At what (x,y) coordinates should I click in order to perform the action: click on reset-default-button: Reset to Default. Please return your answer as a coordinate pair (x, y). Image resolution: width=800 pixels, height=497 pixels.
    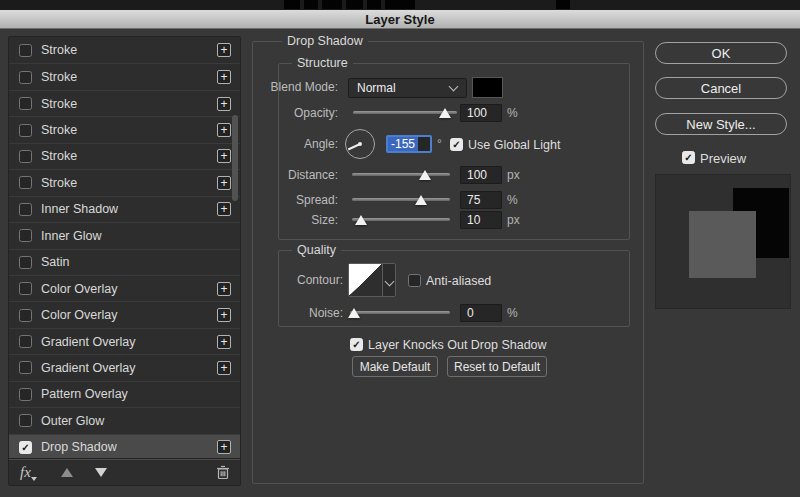
    Looking at the image, I should click on (497, 366).